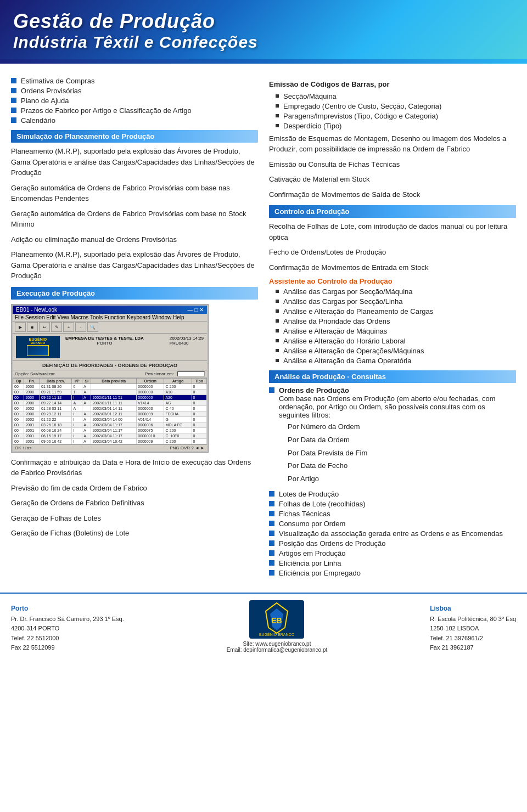 This screenshot has height=812, width=527. I want to click on toolbar-btn: ✎, so click(57, 327).